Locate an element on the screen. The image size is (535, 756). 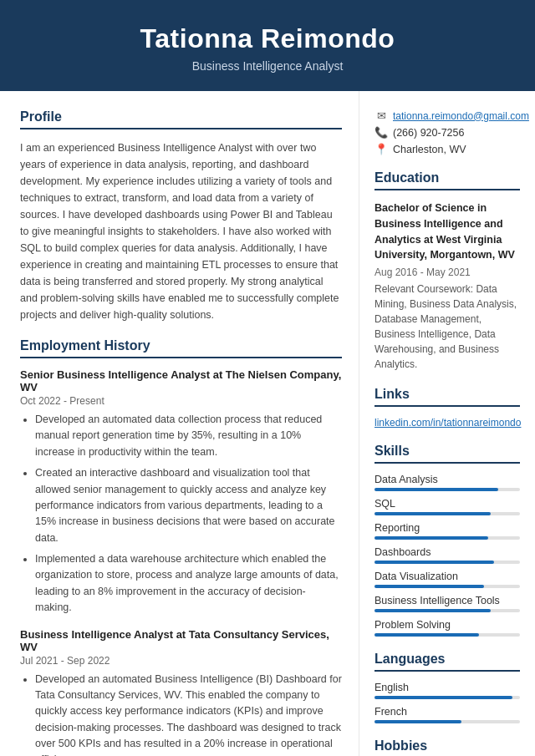
hobbies-section: Hobbies is located at coordinates (447, 747).